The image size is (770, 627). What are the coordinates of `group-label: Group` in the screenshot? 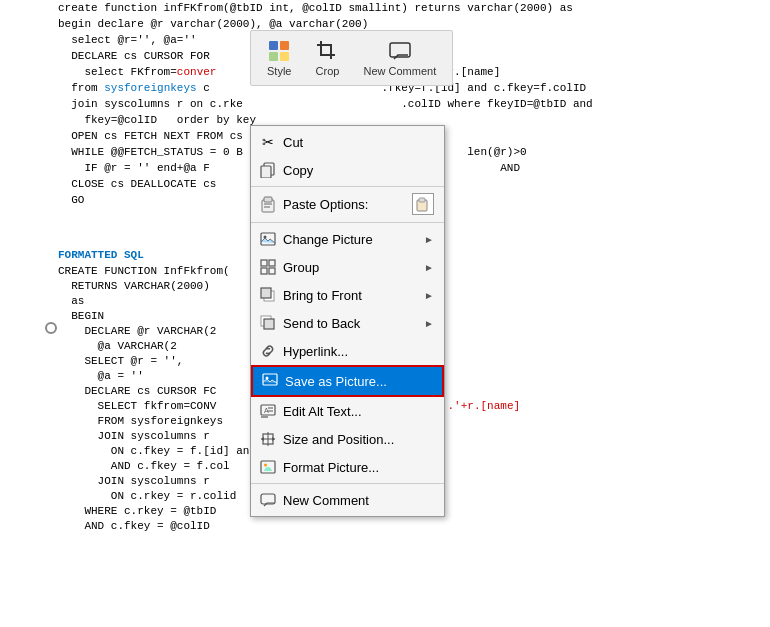 It's located at (350, 268).